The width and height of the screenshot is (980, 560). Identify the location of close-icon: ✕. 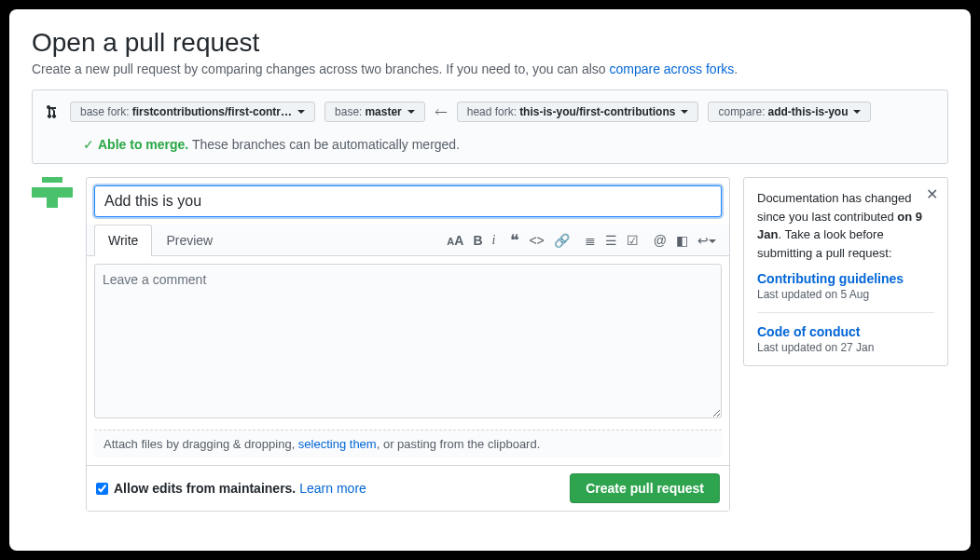
(932, 194).